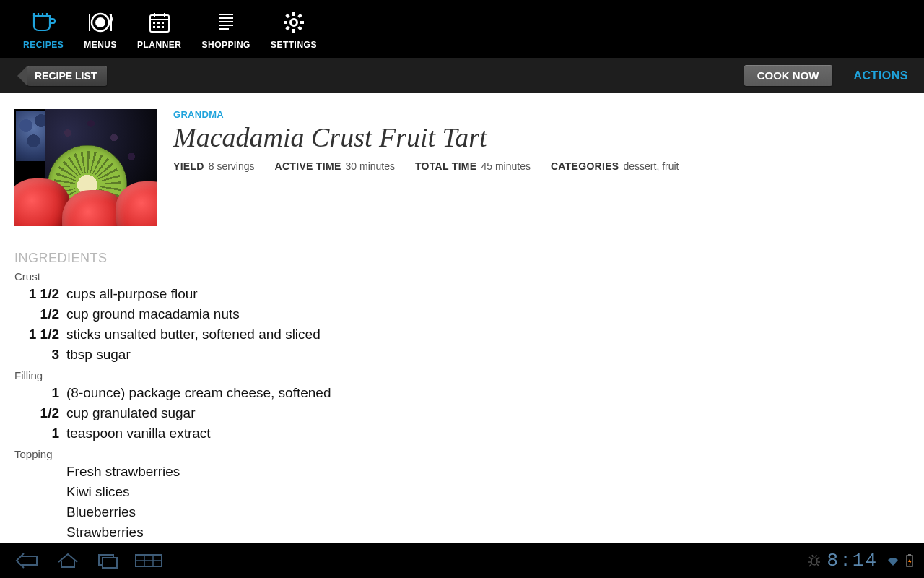 This screenshot has height=578, width=924. What do you see at coordinates (462, 29) in the screenshot?
I see `top-nav: RECIPES MENUS PLANNER SHOPPING SETTINGS` at bounding box center [462, 29].